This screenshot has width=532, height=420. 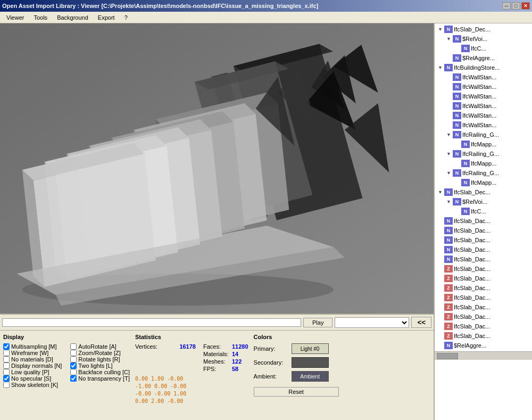 I want to click on animation-dropdown, so click(x=372, y=323).